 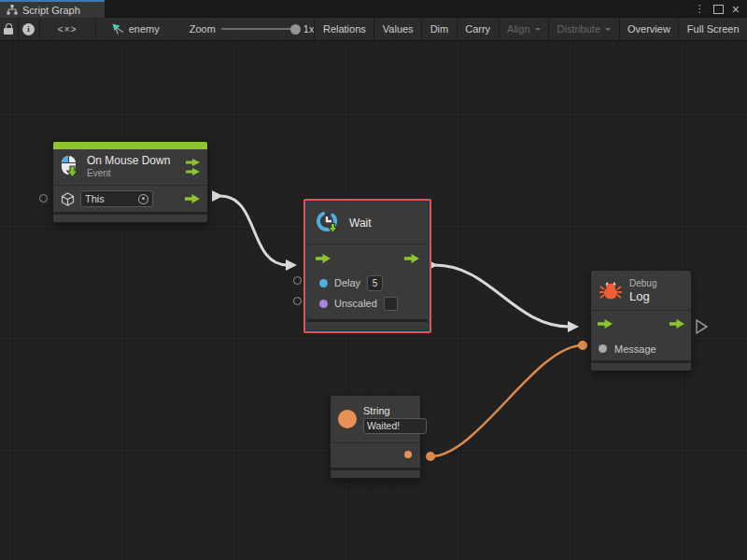 I want to click on event-trigger-arrows-icon, so click(x=192, y=167).